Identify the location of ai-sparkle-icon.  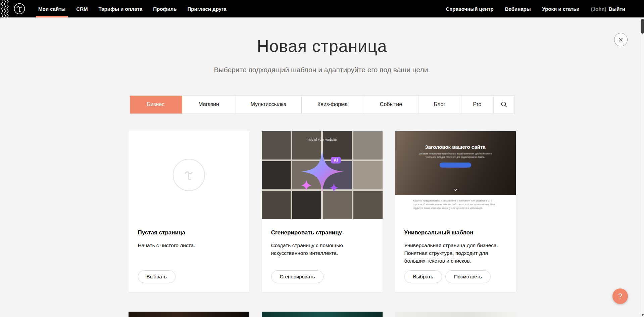
(322, 175).